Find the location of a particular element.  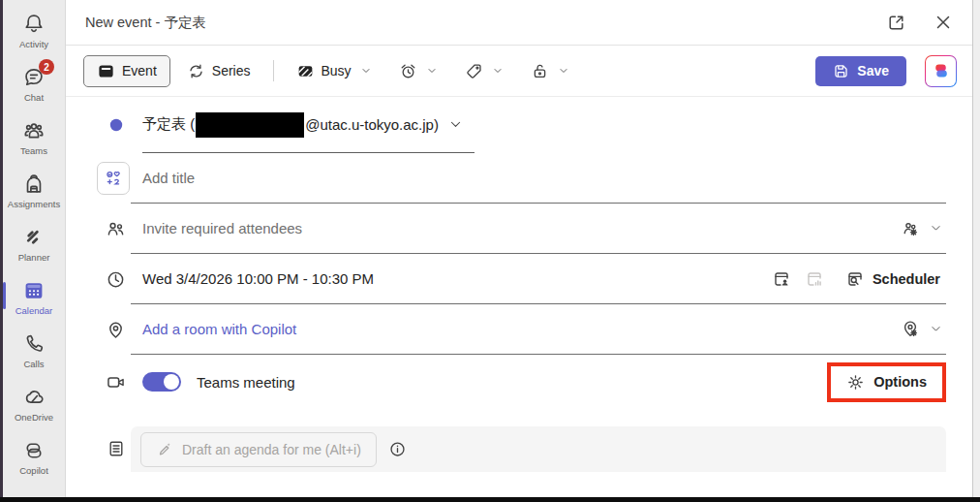

redacted-email is located at coordinates (250, 125).